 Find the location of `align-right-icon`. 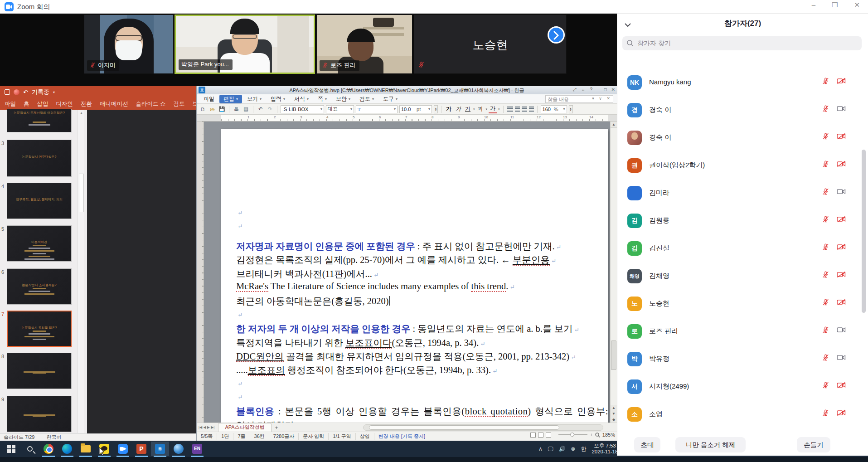

align-right-icon is located at coordinates (531, 109).